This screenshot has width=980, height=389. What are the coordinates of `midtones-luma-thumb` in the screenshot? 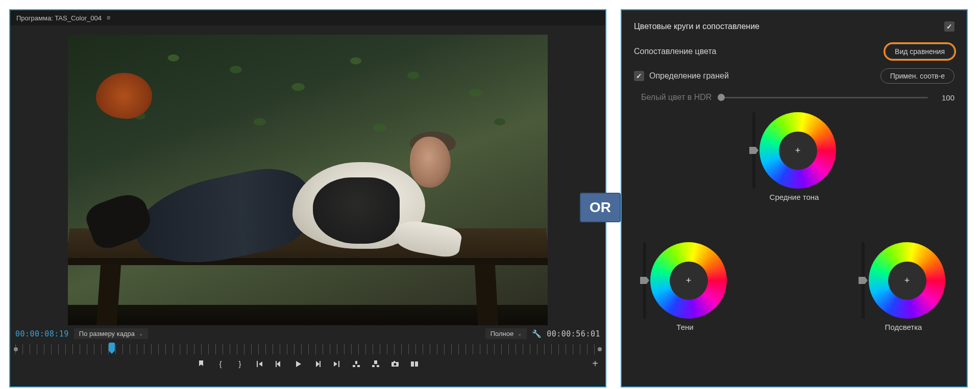 It's located at (754, 150).